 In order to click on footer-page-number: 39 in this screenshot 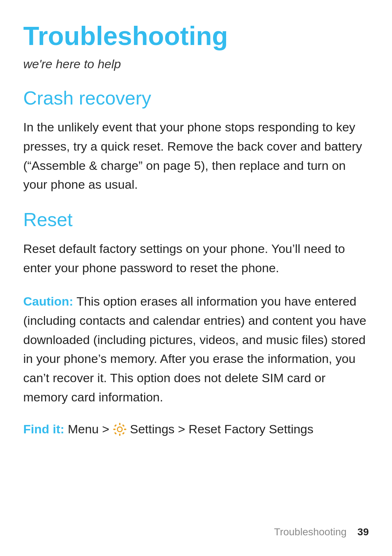, I will do `click(363, 532)`.